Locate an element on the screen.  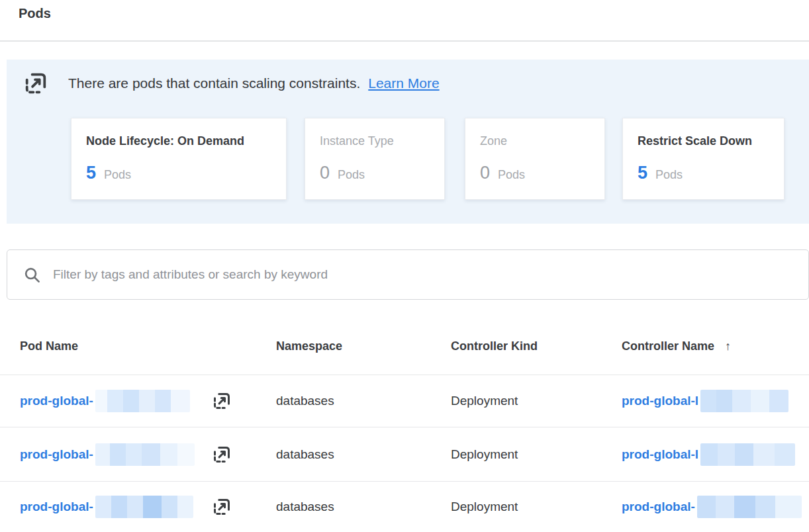
learn-more-link: Learn More is located at coordinates (404, 83).